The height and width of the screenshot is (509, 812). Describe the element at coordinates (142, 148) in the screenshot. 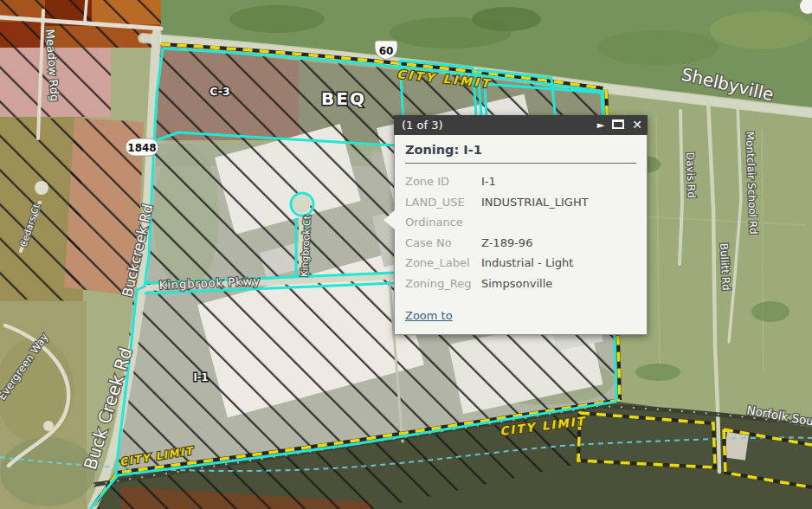

I see `shield-1848-text: 1848` at that location.